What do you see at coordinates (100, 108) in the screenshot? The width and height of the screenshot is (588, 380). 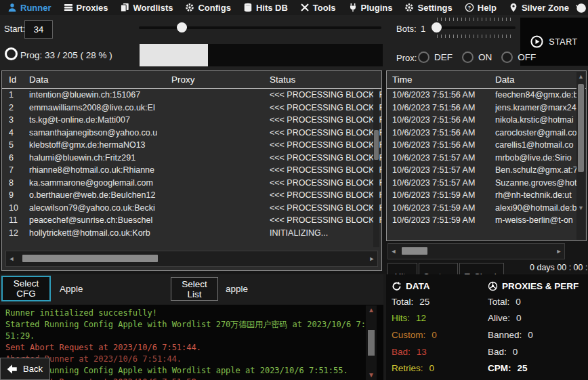 I see `cell-data: emmawilliams2008@live.co.uk:El` at bounding box center [100, 108].